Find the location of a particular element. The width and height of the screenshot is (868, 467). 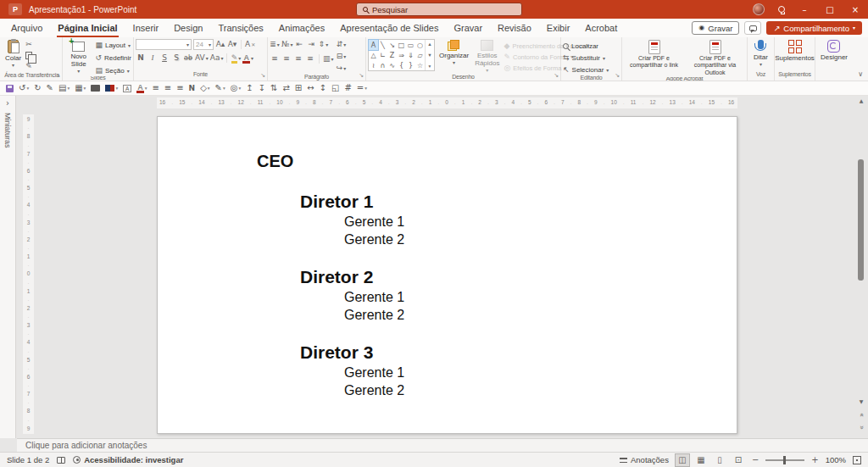

menu-tab-arquivo: Arquivo is located at coordinates (27, 28).